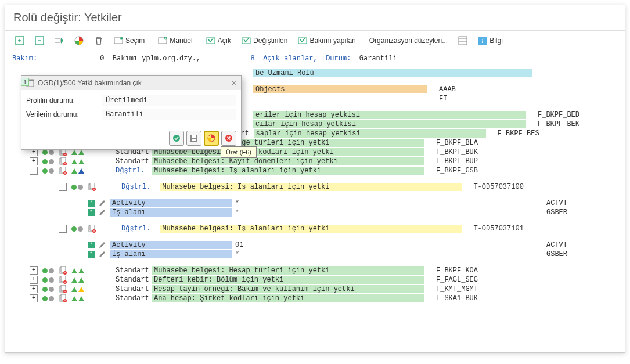  Describe the element at coordinates (20, 41) in the screenshot. I see `expand-node-button` at that location.